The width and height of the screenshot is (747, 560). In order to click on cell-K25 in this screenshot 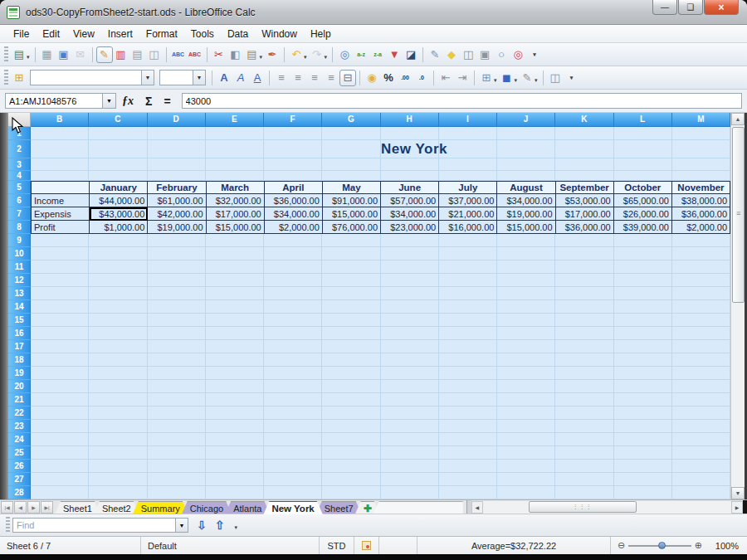, I will do `click(584, 453)`.